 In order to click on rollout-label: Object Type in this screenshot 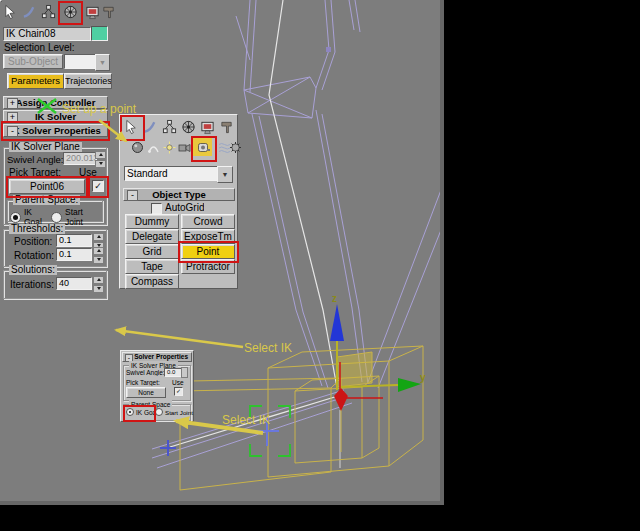, I will do `click(179, 194)`.